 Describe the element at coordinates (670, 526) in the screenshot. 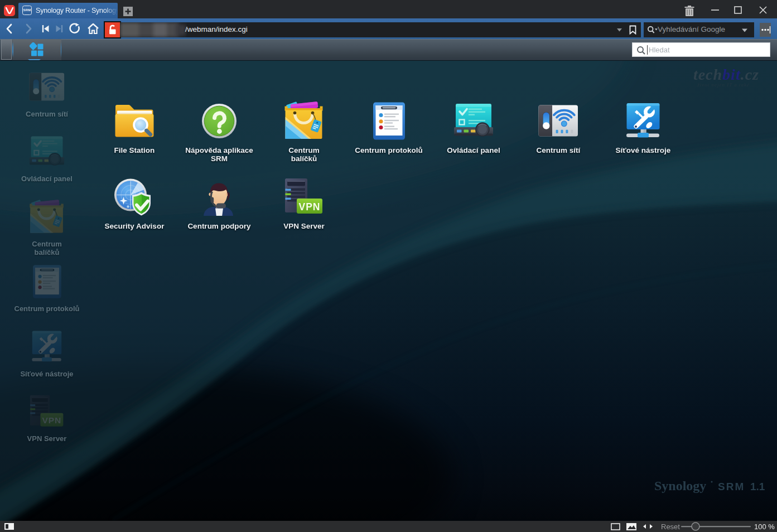

I see `svg-text: Reset` at that location.